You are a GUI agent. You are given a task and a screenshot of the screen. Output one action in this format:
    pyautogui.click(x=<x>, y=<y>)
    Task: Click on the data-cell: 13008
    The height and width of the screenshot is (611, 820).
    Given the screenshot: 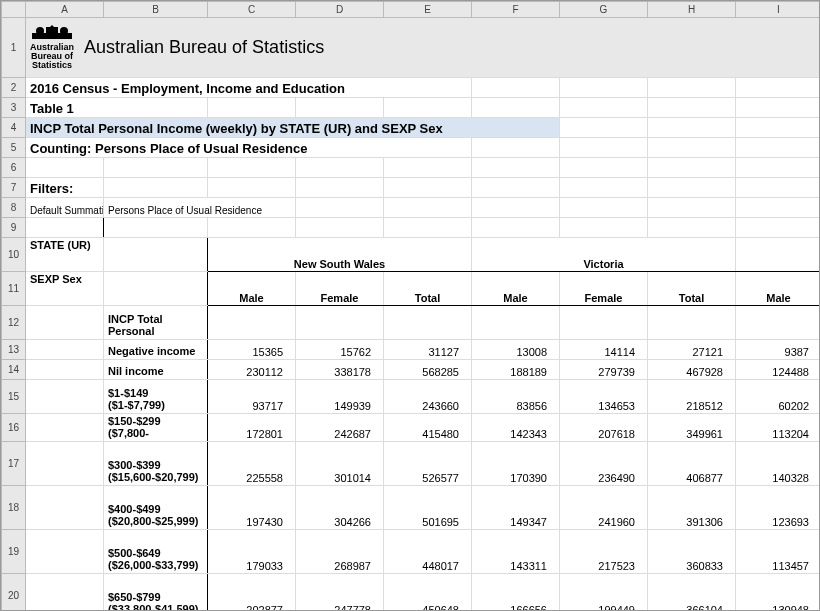 What is the action you would take?
    pyautogui.click(x=516, y=350)
    